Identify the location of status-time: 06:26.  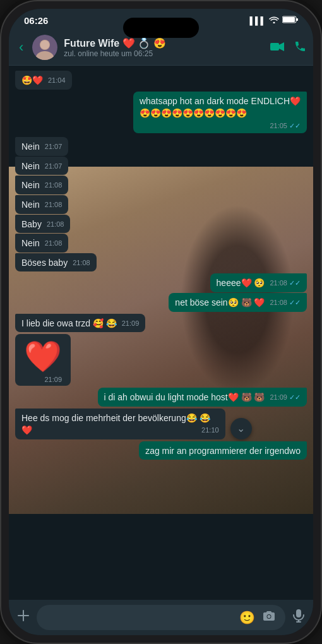
(36, 20).